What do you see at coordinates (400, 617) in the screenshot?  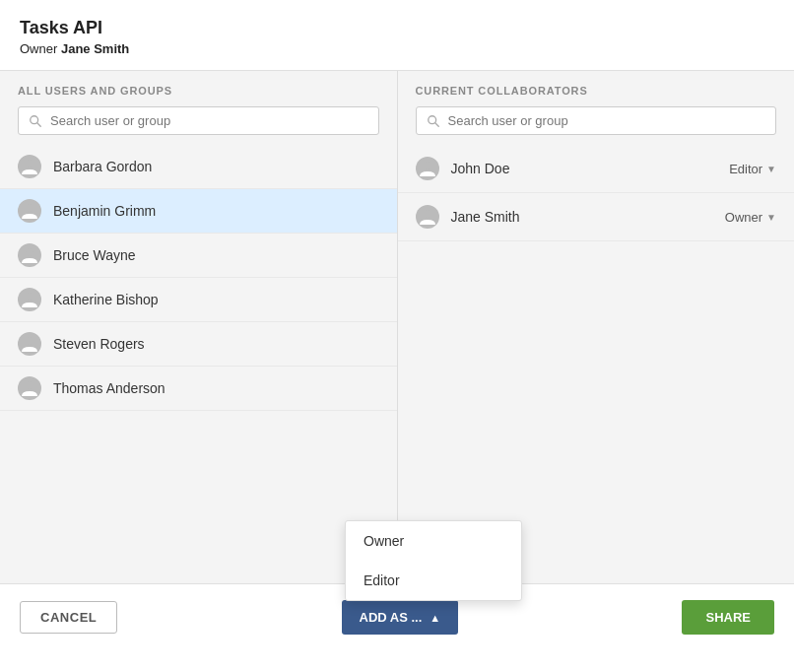 I see `add-as-button: ADD AS ... ▲` at bounding box center [400, 617].